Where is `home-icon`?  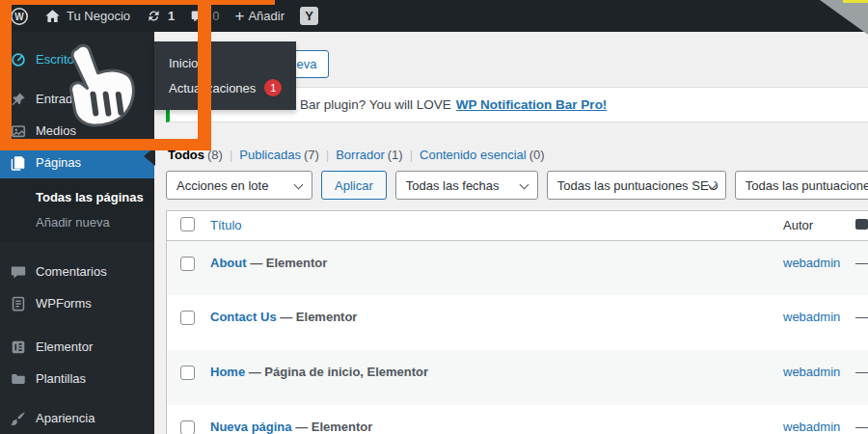 home-icon is located at coordinates (52, 15).